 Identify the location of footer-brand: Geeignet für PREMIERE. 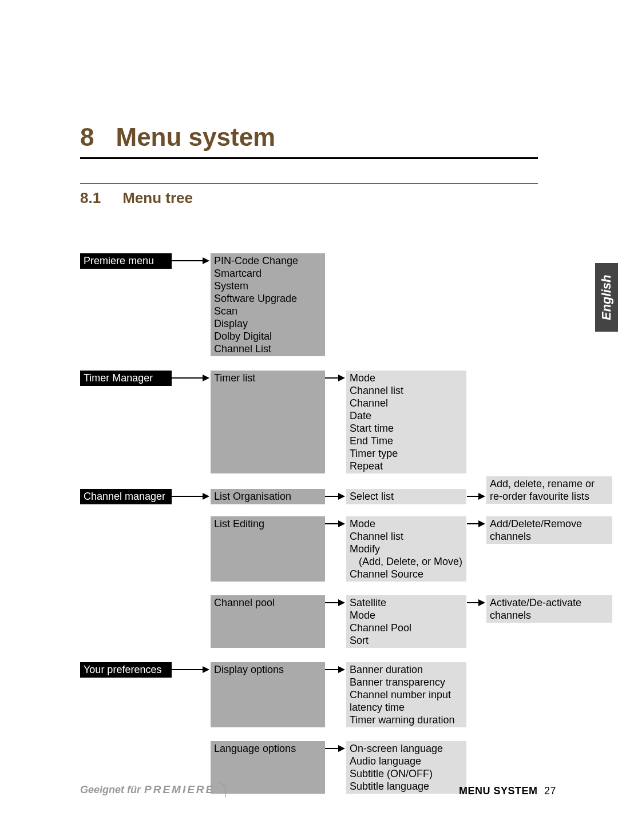
(153, 790).